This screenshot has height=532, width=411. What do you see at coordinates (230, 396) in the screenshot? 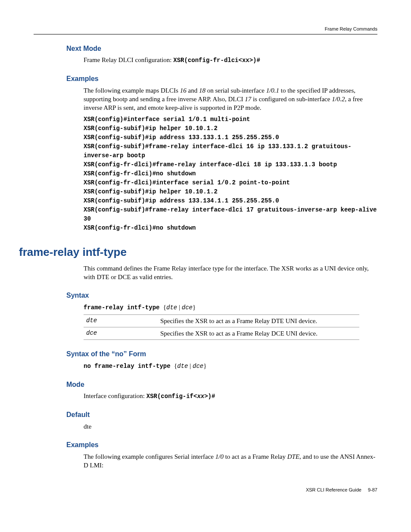
I see `mode-text: Interface configuration: XSR(config-if<x…` at bounding box center [230, 396].